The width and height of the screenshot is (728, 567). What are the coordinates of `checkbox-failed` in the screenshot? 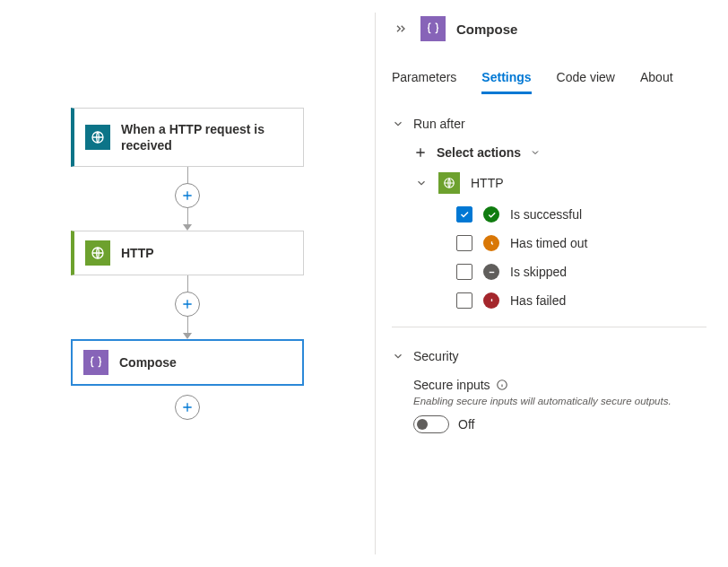 It's located at (464, 301).